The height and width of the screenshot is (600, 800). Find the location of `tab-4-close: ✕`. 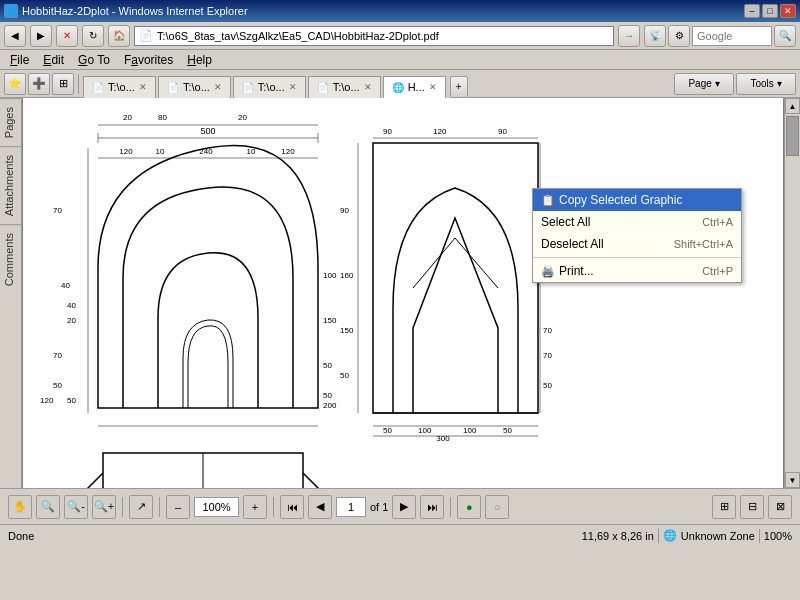

tab-4-close: ✕ is located at coordinates (368, 87).